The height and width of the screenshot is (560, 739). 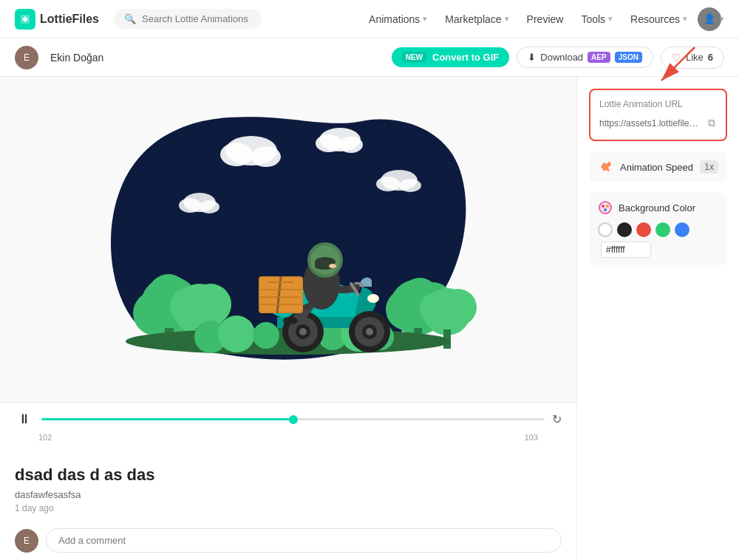 What do you see at coordinates (27, 541) in the screenshot?
I see `commenter-avatar: E` at bounding box center [27, 541].